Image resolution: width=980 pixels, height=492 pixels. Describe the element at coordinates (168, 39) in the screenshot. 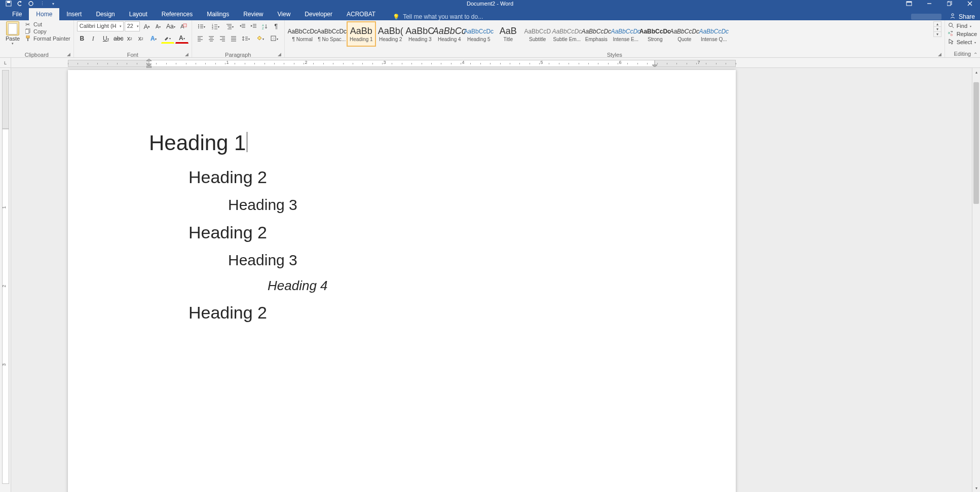

I see `highlight-button: ▾` at that location.